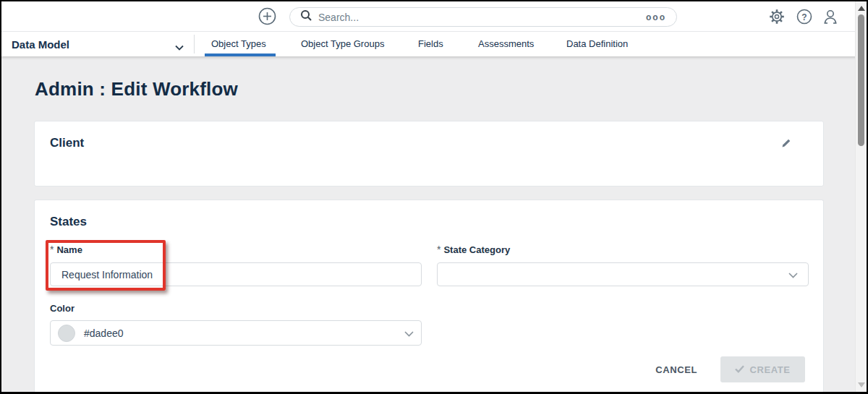 This screenshot has height=394, width=868. I want to click on module-label: Data Model, so click(41, 45).